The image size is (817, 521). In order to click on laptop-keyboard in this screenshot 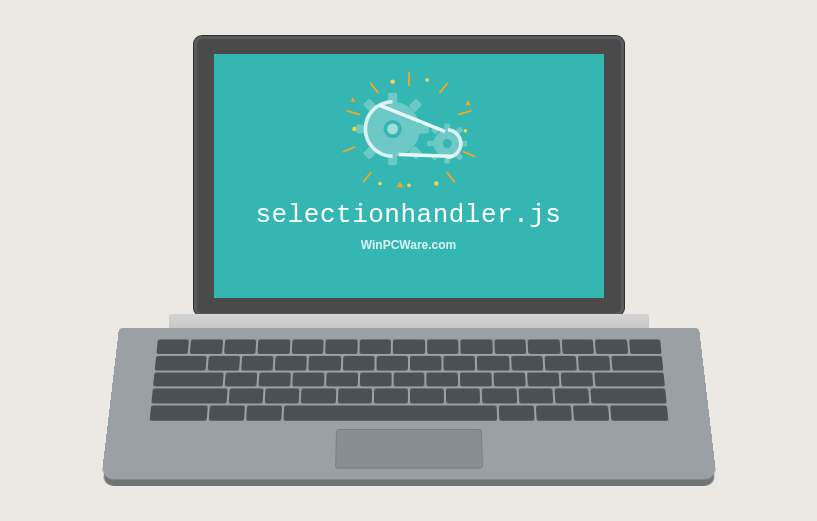, I will do `click(408, 380)`.